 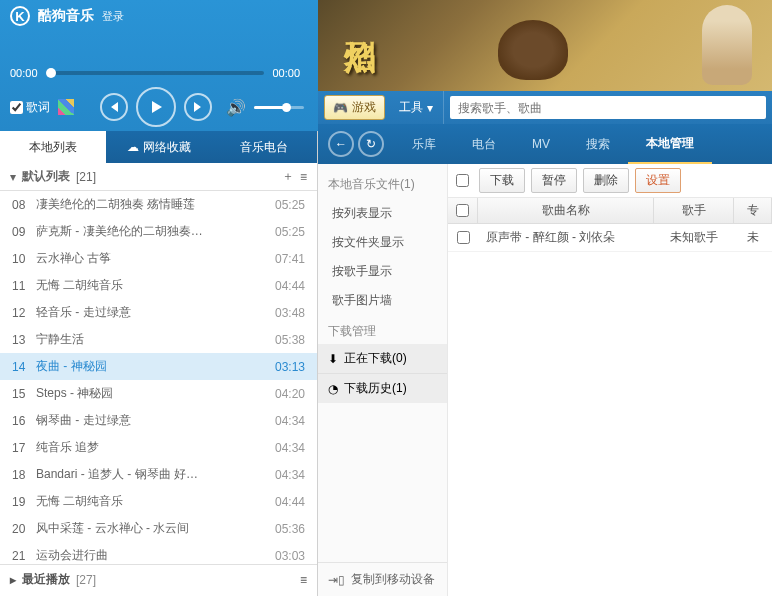 I want to click on track-row: 14夜曲 - 神秘园03:13, so click(x=158, y=366).